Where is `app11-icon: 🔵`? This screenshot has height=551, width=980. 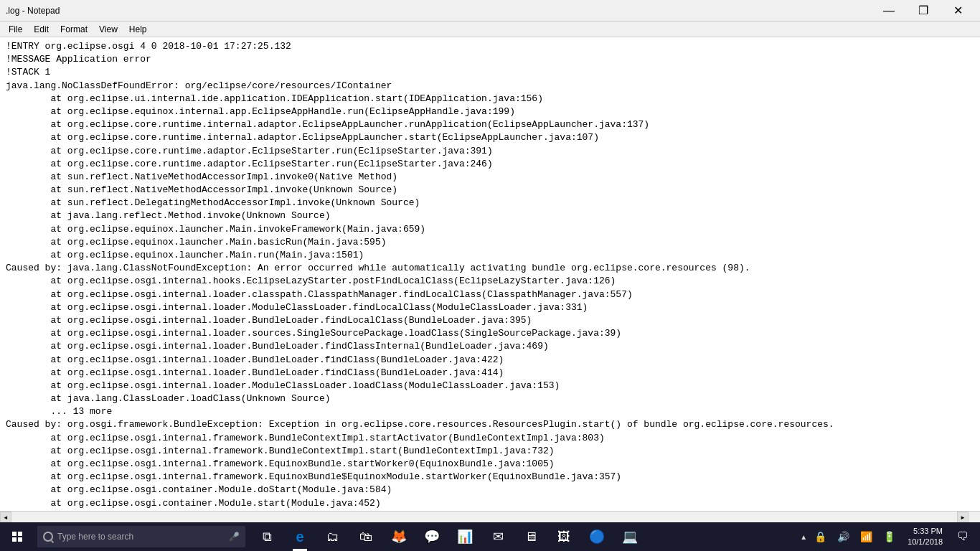
app11-icon: 🔵 is located at coordinates (597, 537).